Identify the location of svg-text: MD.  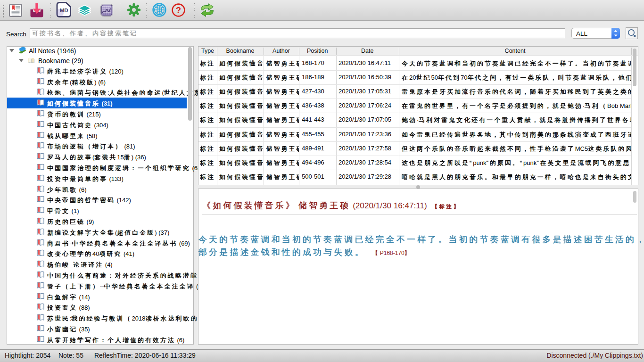
(64, 10).